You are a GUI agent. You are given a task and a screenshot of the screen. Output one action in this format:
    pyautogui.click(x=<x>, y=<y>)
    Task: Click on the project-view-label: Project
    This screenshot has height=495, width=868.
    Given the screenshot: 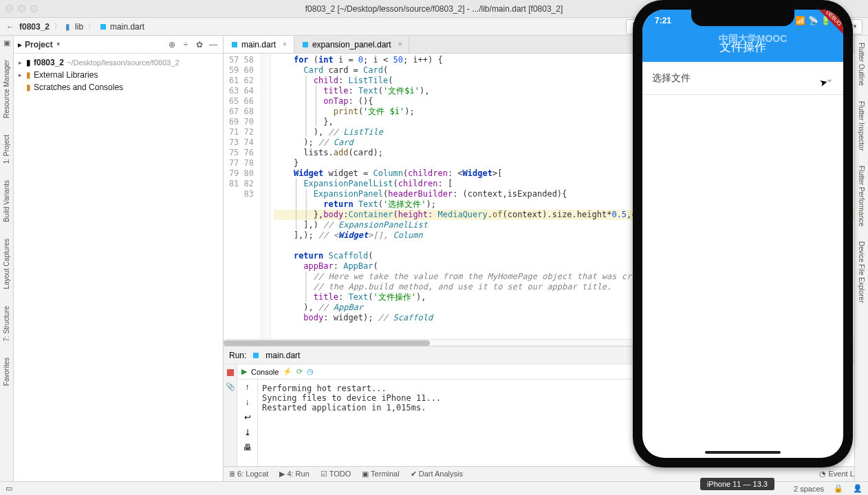 What is the action you would take?
    pyautogui.click(x=39, y=45)
    